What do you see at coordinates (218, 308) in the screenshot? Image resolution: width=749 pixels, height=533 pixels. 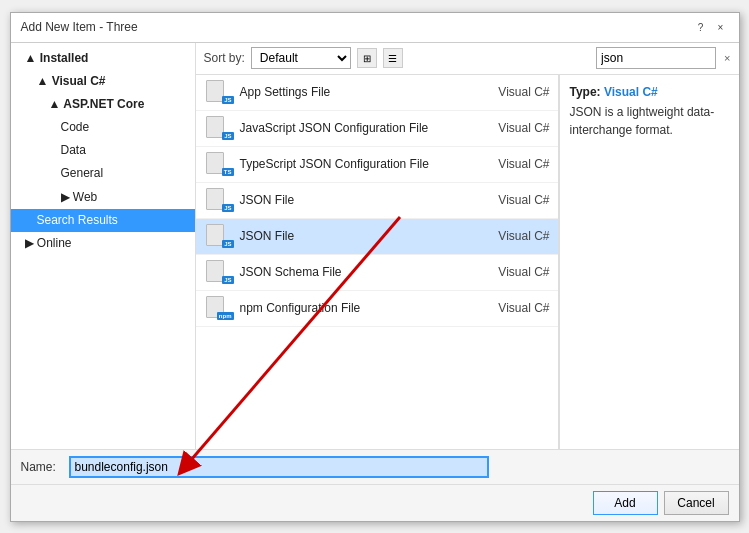 I see `json-file-icon: npm` at bounding box center [218, 308].